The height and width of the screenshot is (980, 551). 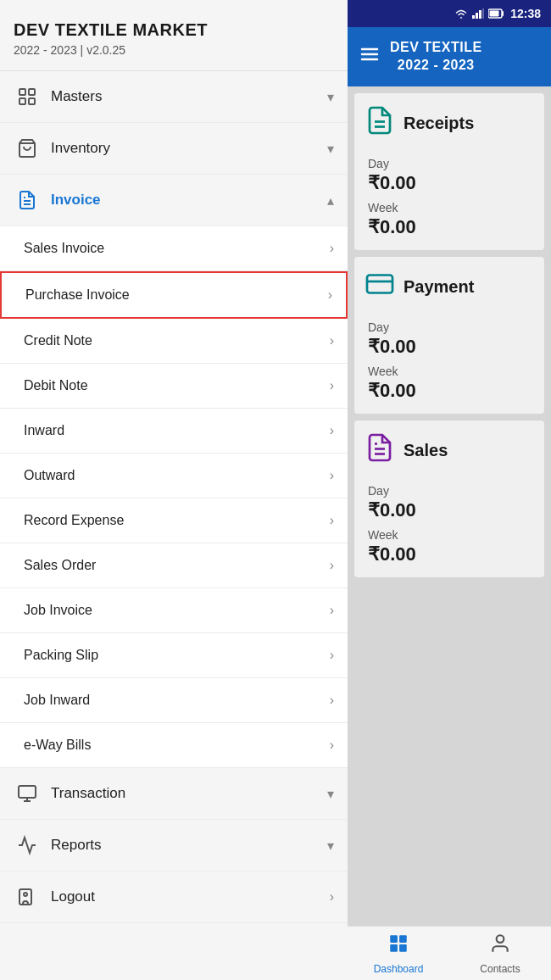 What do you see at coordinates (176, 655) in the screenshot?
I see `packing-slip-label: Packing Slip` at bounding box center [176, 655].